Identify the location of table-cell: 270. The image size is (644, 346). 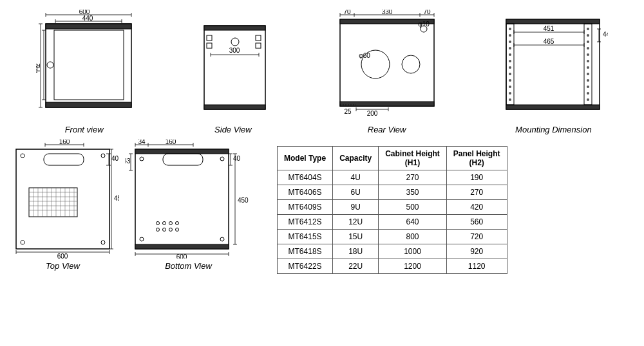
(477, 193).